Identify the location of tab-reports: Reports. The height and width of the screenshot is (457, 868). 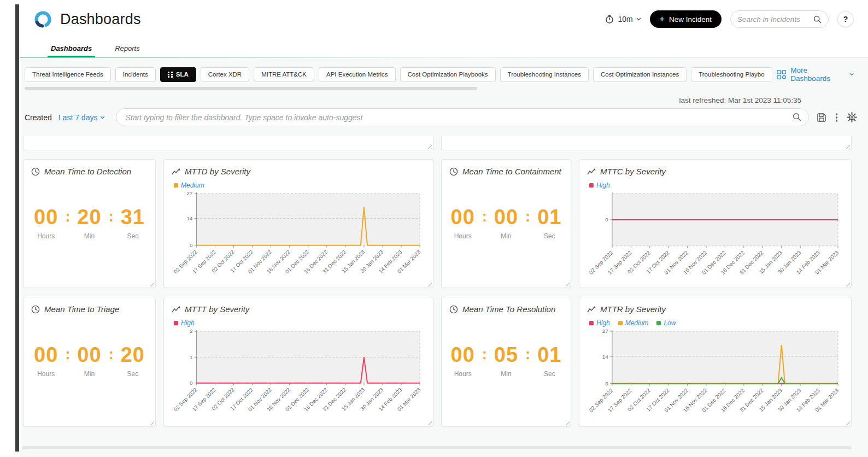
(127, 48).